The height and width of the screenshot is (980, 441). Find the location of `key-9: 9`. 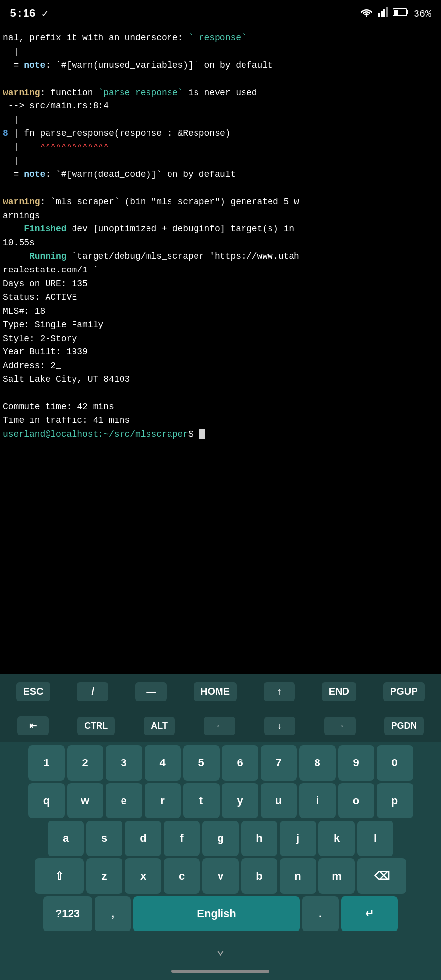

key-9: 9 is located at coordinates (356, 763).